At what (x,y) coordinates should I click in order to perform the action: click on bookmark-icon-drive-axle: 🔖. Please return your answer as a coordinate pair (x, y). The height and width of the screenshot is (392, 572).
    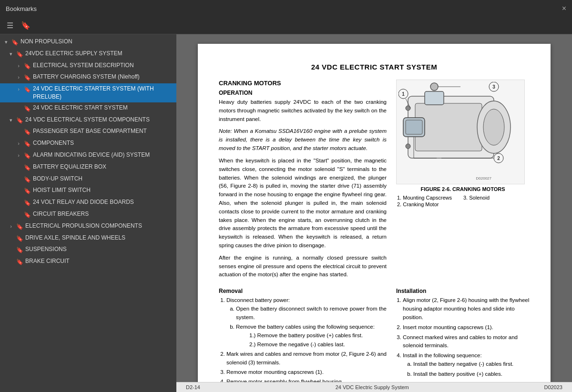
    Looking at the image, I should click on (20, 238).